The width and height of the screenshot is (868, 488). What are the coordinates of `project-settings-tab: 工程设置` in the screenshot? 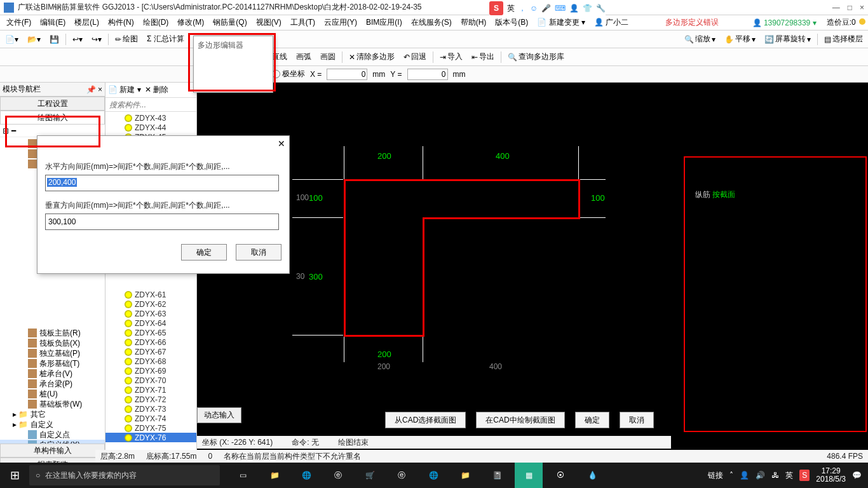 It's located at (52, 104).